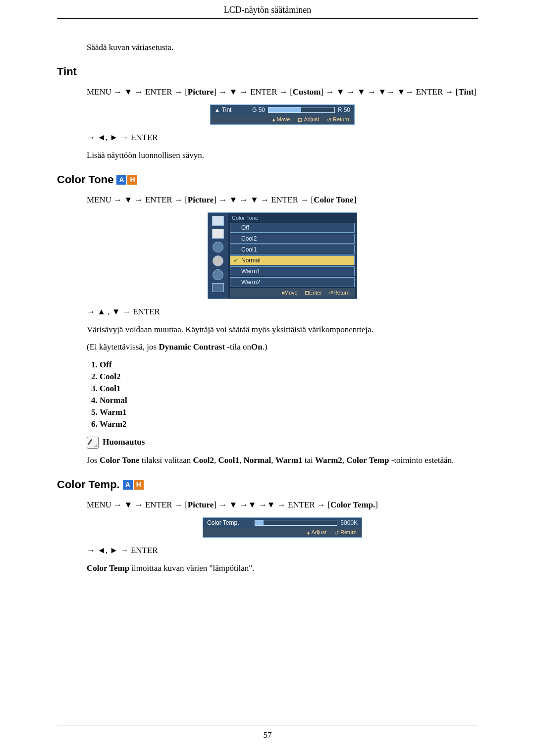  I want to click on ah-badge-icon: A H, so click(133, 485).